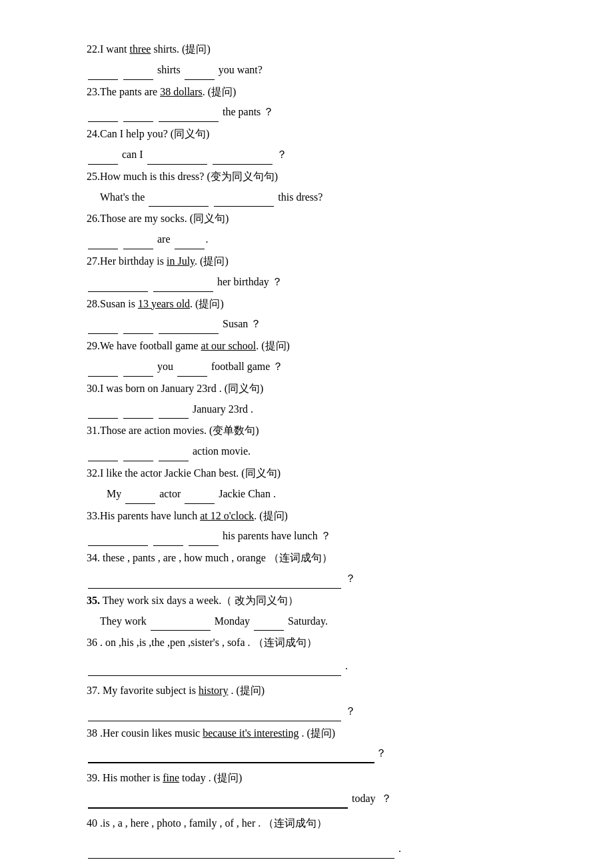  I want to click on q36-blank1, so click(215, 670).